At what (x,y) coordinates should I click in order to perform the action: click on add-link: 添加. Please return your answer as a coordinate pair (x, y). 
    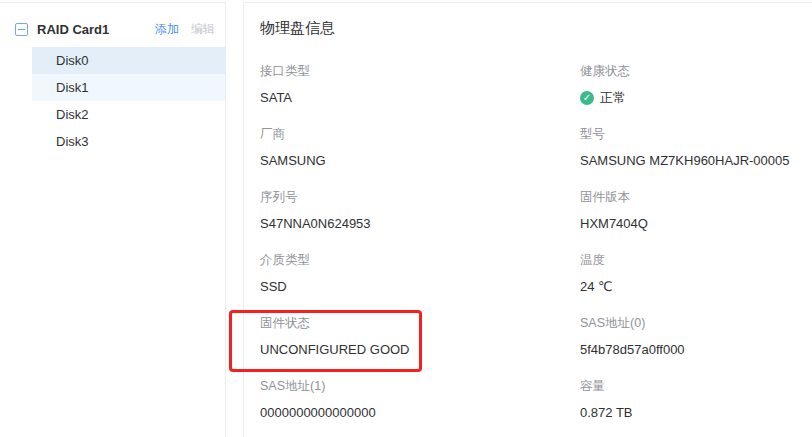
    Looking at the image, I should click on (167, 30).